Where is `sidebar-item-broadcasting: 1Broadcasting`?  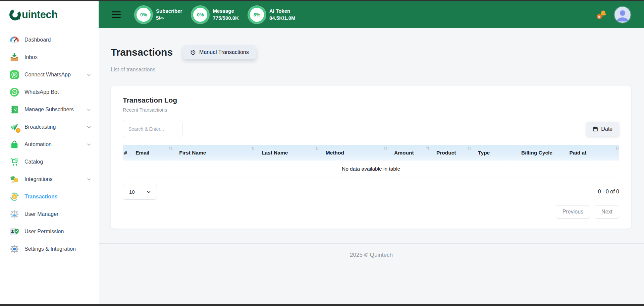 sidebar-item-broadcasting: 1Broadcasting is located at coordinates (49, 127).